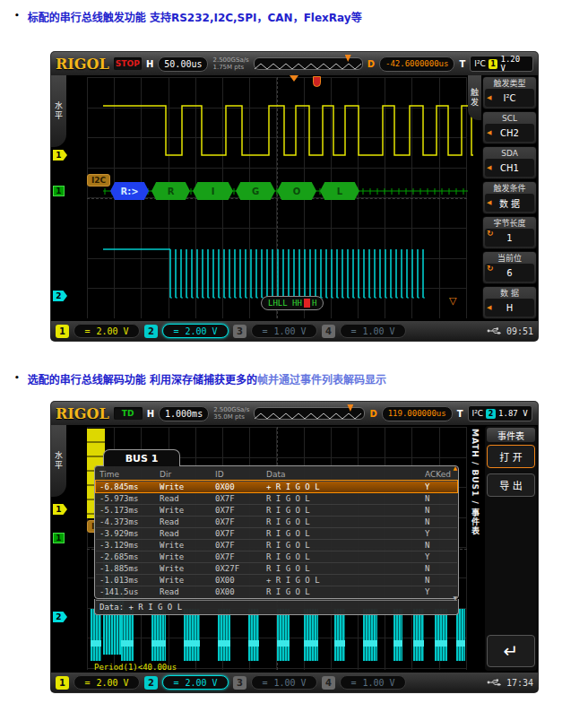  What do you see at coordinates (230, 64) in the screenshot?
I see `acquisition-info: 2.500GSa/s 1.75M pts` at bounding box center [230, 64].